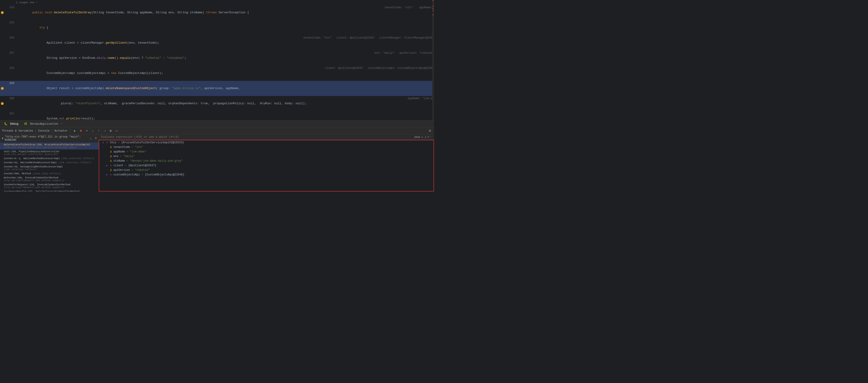  I want to click on var-apiVersion: @ apiVersion = "v1beta1", so click(266, 170).